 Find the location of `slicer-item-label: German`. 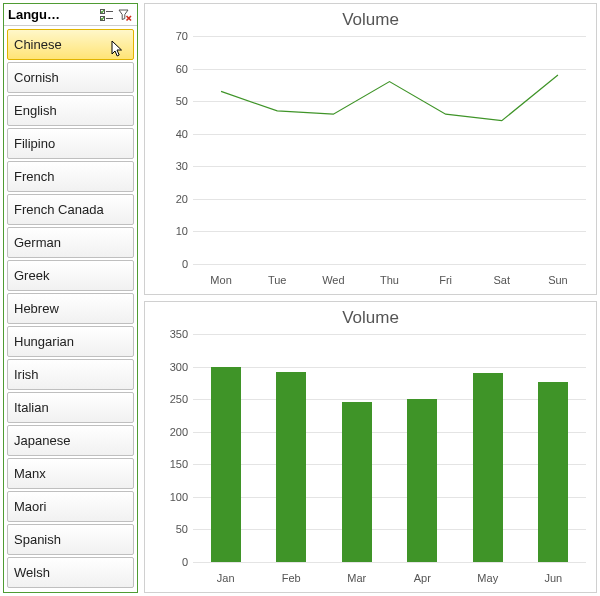

slicer-item-label: German is located at coordinates (38, 242).